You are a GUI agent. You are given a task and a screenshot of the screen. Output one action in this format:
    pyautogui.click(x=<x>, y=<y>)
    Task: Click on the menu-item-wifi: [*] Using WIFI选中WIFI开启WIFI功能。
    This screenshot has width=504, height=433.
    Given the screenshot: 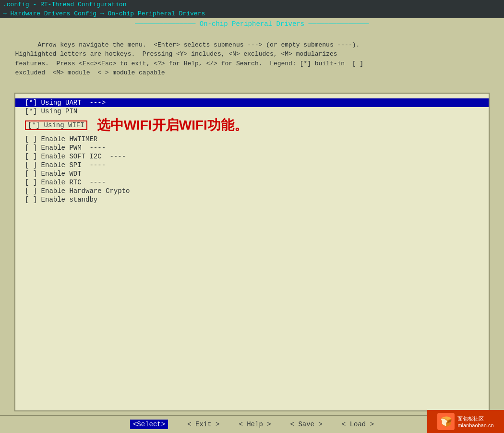 What is the action you would take?
    pyautogui.click(x=252, y=125)
    